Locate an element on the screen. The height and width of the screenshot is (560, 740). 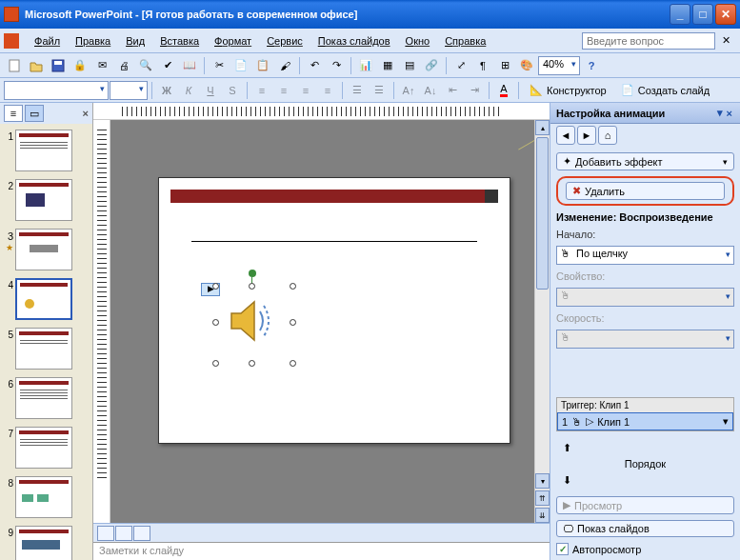
expand-icon: ⤢ is located at coordinates (461, 66).